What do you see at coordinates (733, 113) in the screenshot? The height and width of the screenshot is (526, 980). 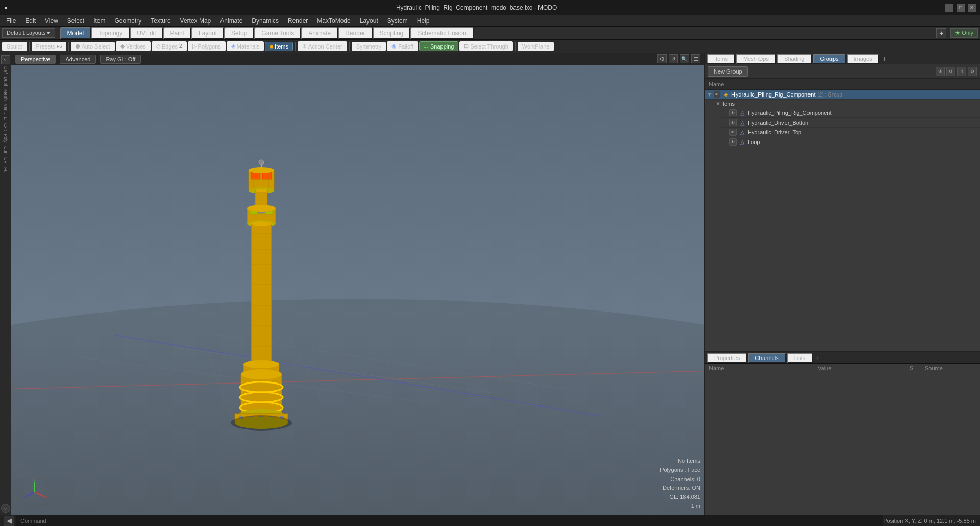 I see `item1-eye-icon: 👁` at bounding box center [733, 113].